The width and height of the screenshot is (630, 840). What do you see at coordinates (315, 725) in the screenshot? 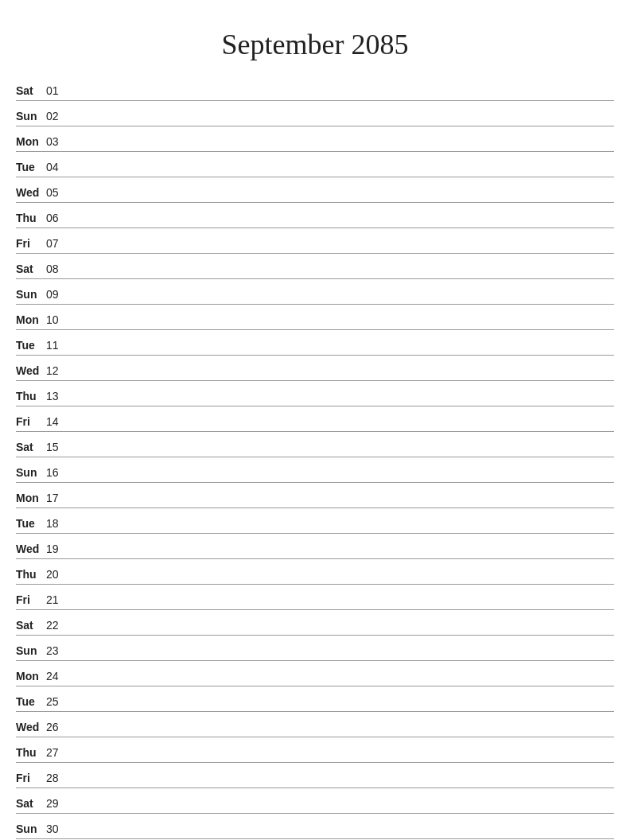
I see `calendar-row: Wed26` at bounding box center [315, 725].